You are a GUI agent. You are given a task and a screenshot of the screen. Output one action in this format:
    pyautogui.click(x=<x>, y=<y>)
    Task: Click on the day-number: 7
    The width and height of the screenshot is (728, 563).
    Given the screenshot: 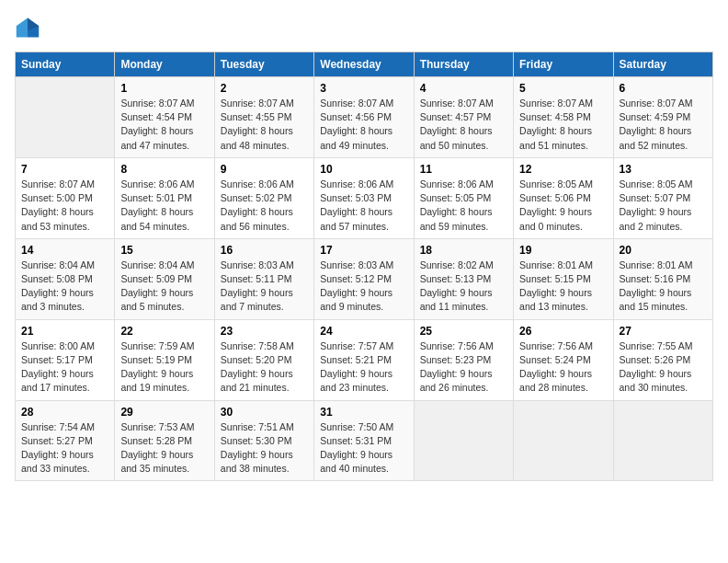 What is the action you would take?
    pyautogui.click(x=64, y=169)
    